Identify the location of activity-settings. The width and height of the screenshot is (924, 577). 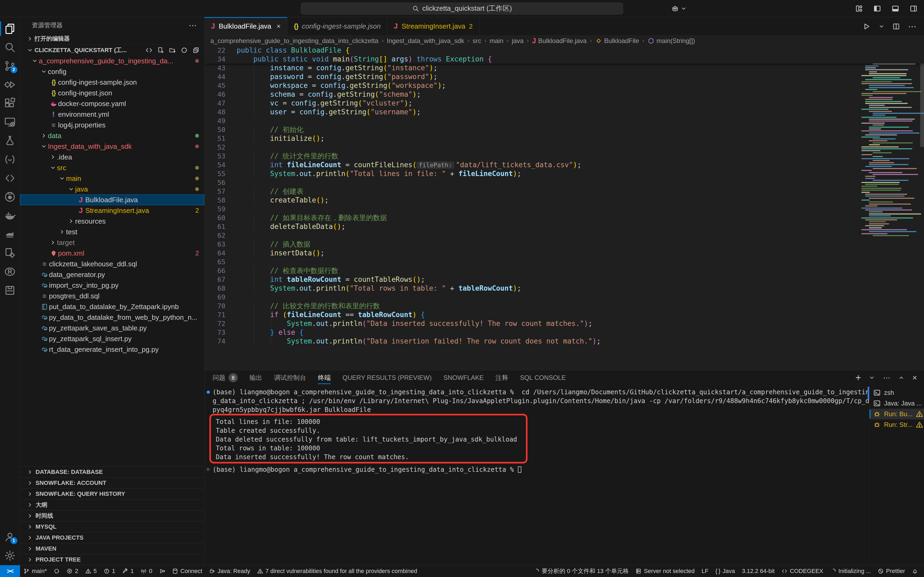
(10, 556).